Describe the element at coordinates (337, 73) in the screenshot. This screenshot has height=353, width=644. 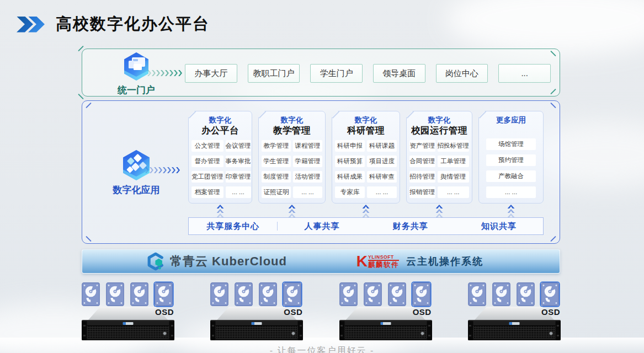
I see `portal-button: 学生门户` at that location.